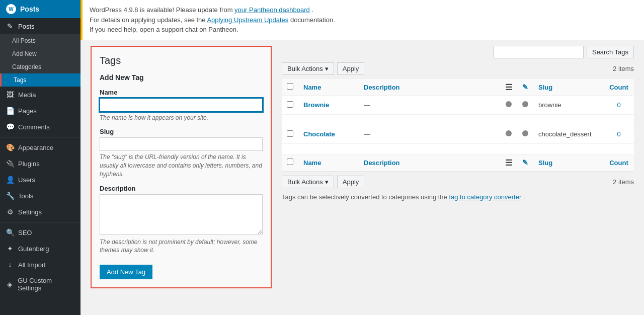 This screenshot has height=315, width=644. Describe the element at coordinates (40, 111) in the screenshot. I see `sidebar-item-pages: 📄 Pages` at that location.